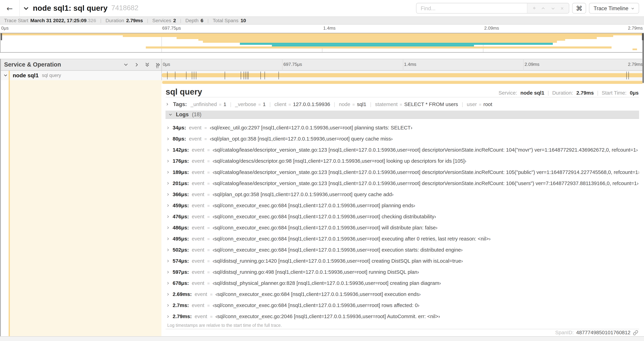  I want to click on log-timestamp: 201μs:, so click(180, 184).